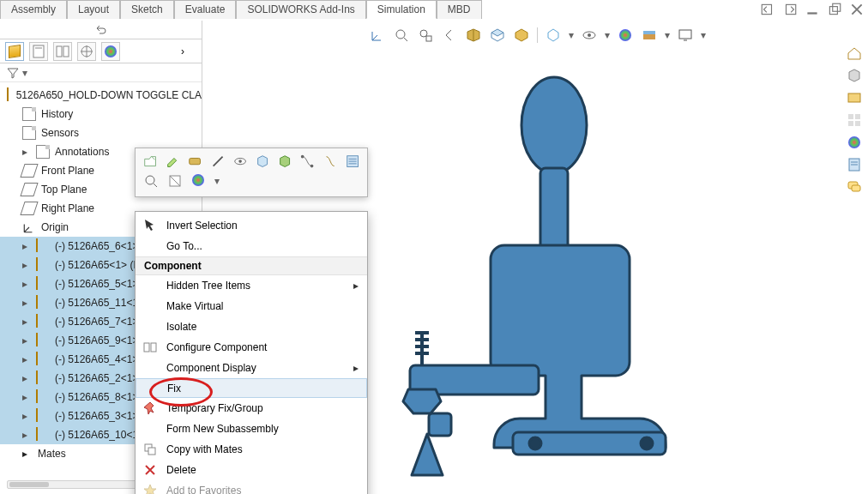  What do you see at coordinates (377, 35) in the screenshot?
I see `triad-icon` at bounding box center [377, 35].